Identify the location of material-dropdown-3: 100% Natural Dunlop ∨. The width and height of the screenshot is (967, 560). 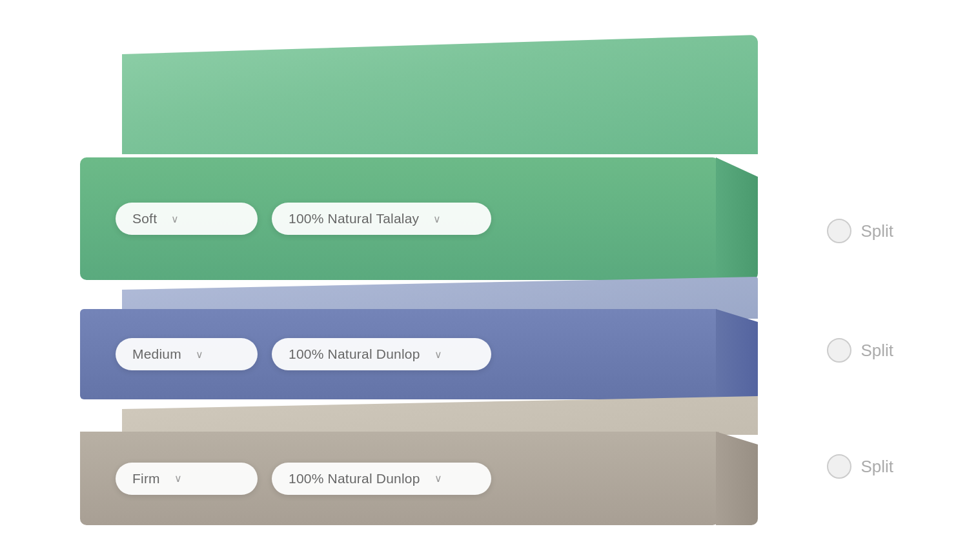
(382, 479).